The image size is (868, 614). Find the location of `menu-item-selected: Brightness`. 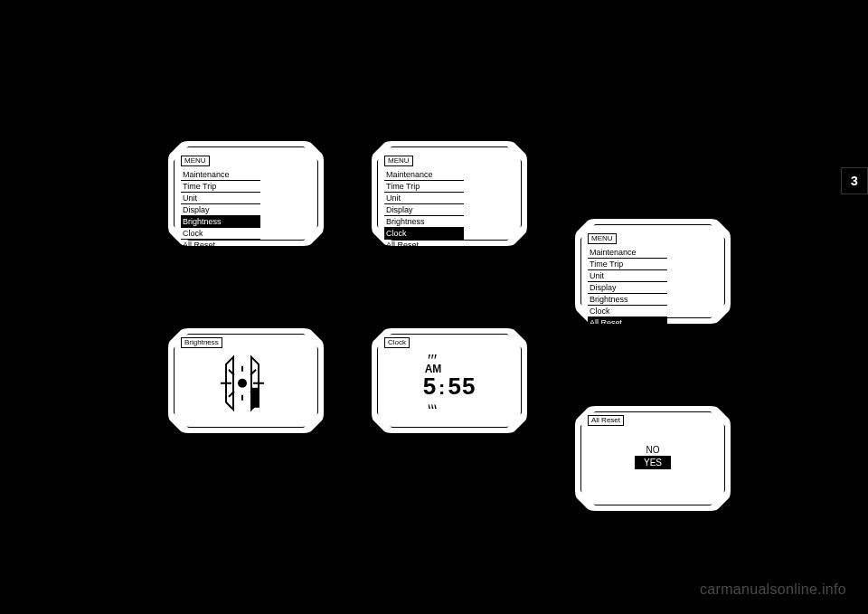

menu-item-selected: Brightness is located at coordinates (221, 222).